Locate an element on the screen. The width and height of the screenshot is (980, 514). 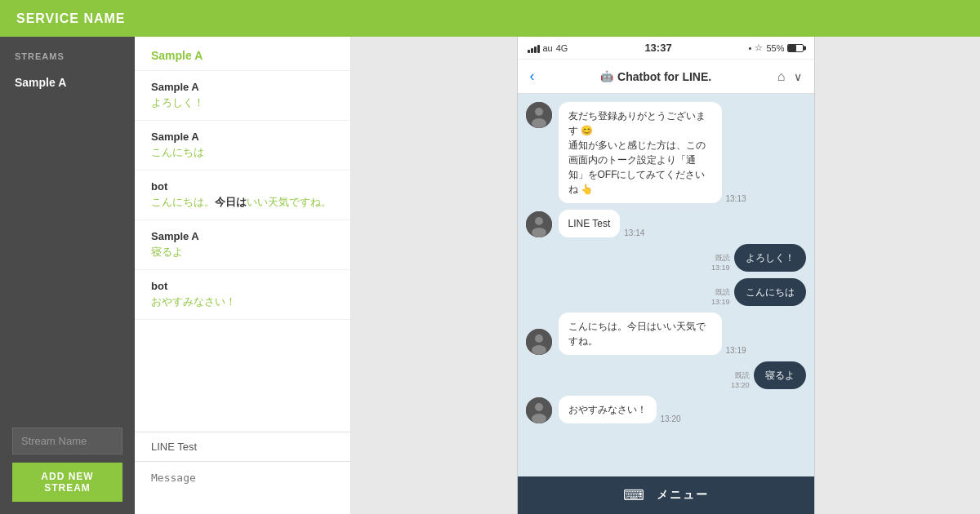
chatbot-icon: 🤖 is located at coordinates (607, 77).